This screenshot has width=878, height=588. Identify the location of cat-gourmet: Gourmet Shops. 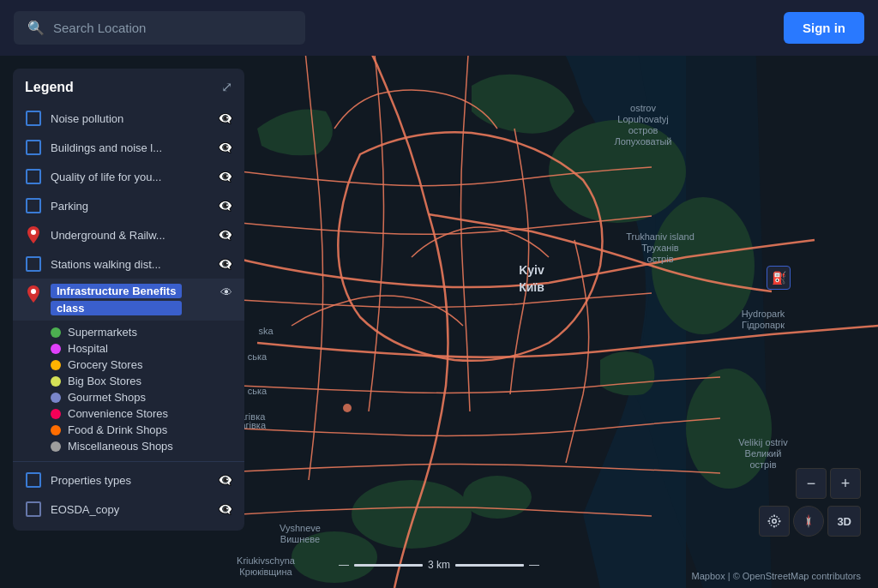
(141, 398).